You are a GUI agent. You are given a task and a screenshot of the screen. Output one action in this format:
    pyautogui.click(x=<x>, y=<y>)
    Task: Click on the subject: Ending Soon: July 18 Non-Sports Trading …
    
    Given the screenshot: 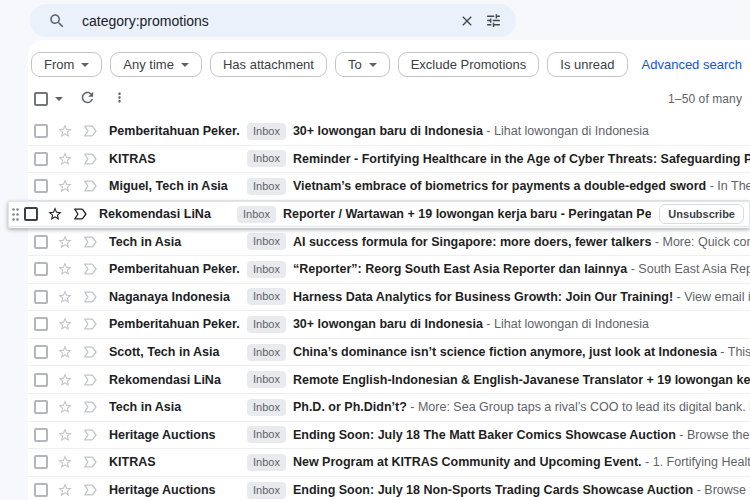 What is the action you would take?
    pyautogui.click(x=493, y=490)
    